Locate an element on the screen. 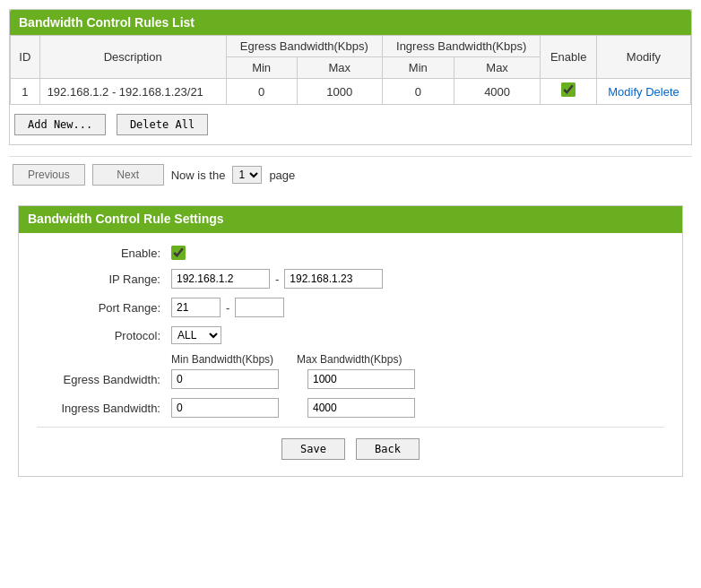  port-end-input is located at coordinates (260, 307).